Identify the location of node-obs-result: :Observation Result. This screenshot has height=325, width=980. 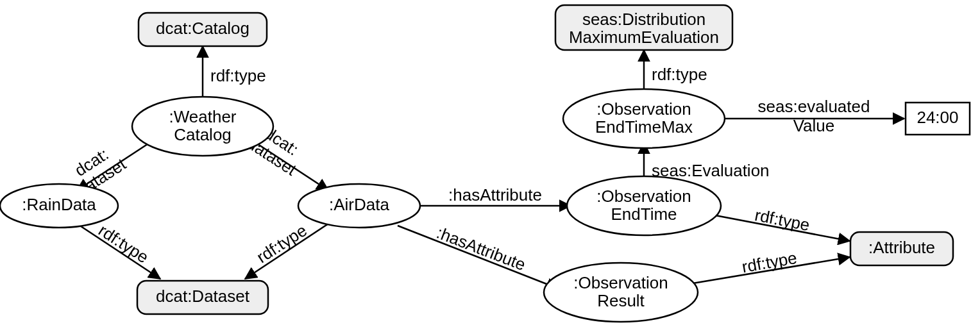
(621, 292).